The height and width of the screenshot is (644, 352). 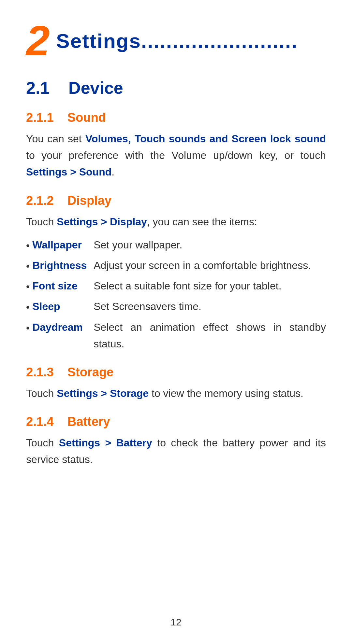 I want to click on chapter-number: 2, so click(x=38, y=41).